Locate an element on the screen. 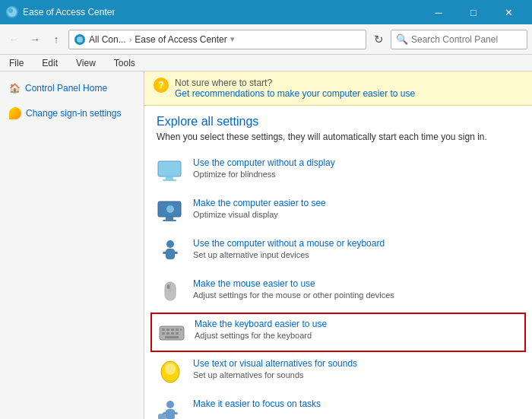 The width and height of the screenshot is (532, 419). up-button: ↑ is located at coordinates (56, 40).